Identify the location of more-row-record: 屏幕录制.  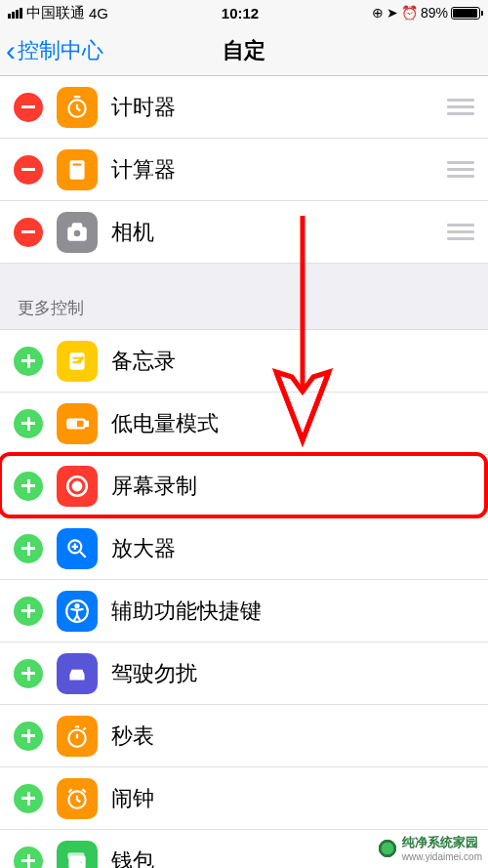
(244, 486).